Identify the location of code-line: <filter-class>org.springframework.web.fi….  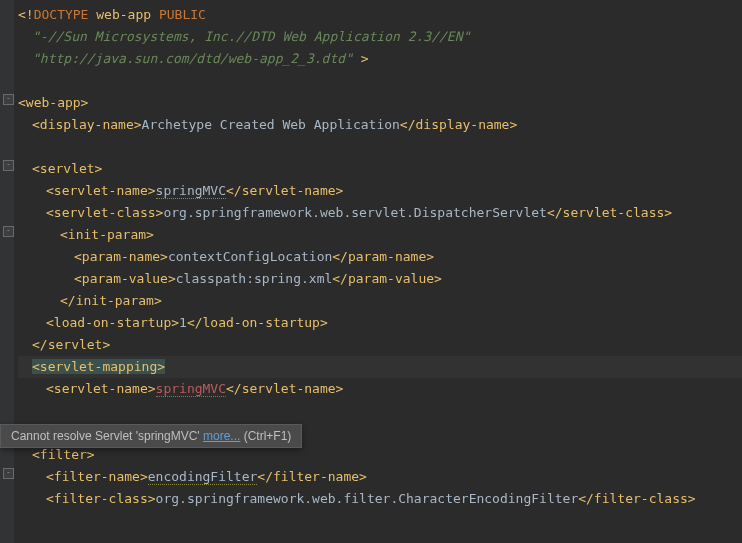
(380, 499).